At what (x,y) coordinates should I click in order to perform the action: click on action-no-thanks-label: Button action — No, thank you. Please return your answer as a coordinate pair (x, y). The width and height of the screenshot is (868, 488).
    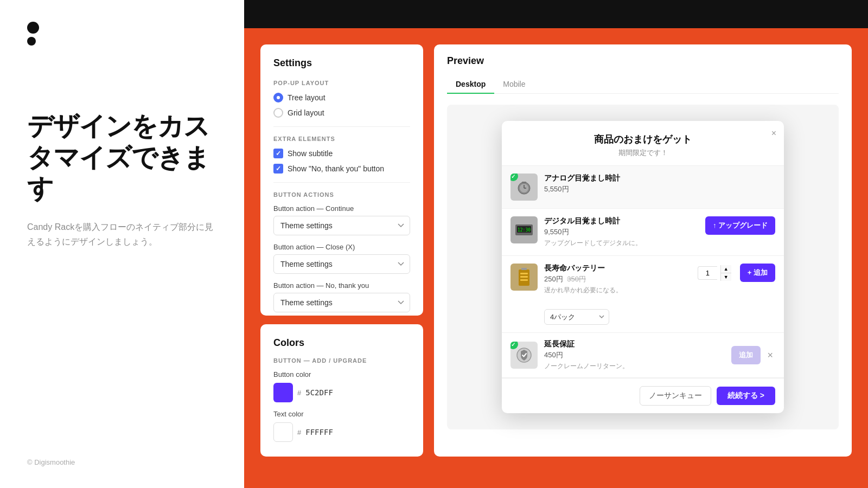
    Looking at the image, I should click on (342, 285).